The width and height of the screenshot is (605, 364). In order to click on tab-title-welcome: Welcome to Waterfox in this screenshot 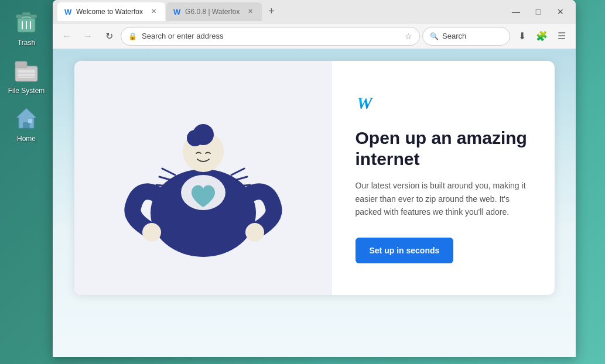, I will do `click(110, 12)`.